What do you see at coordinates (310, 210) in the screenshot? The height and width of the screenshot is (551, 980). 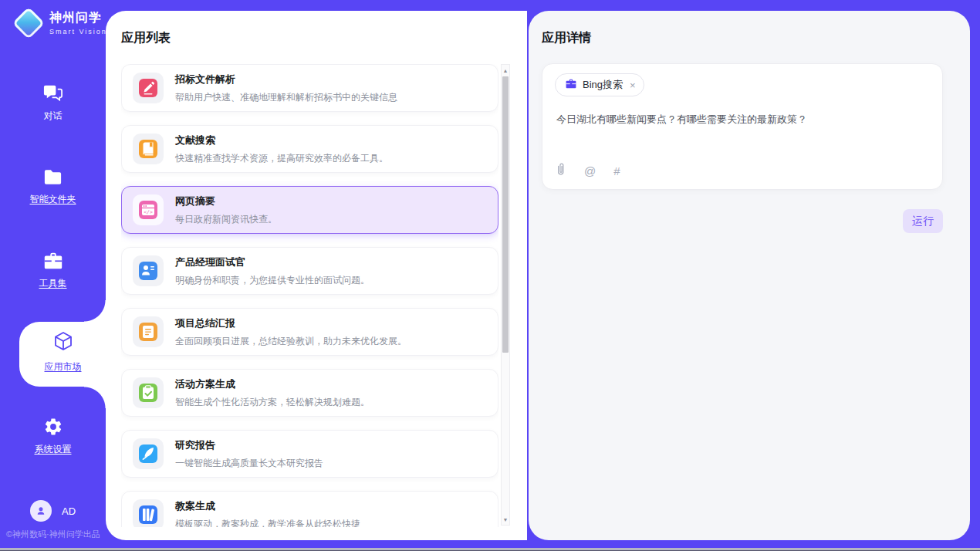 I see `app-card-web-summary: </> 网页摘要 每日政府新闻资讯快查。` at bounding box center [310, 210].